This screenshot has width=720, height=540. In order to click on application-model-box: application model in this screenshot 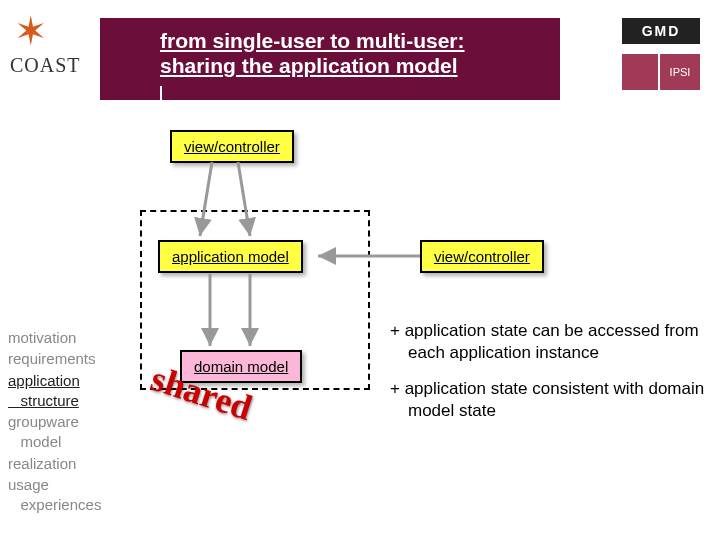, I will do `click(230, 256)`.